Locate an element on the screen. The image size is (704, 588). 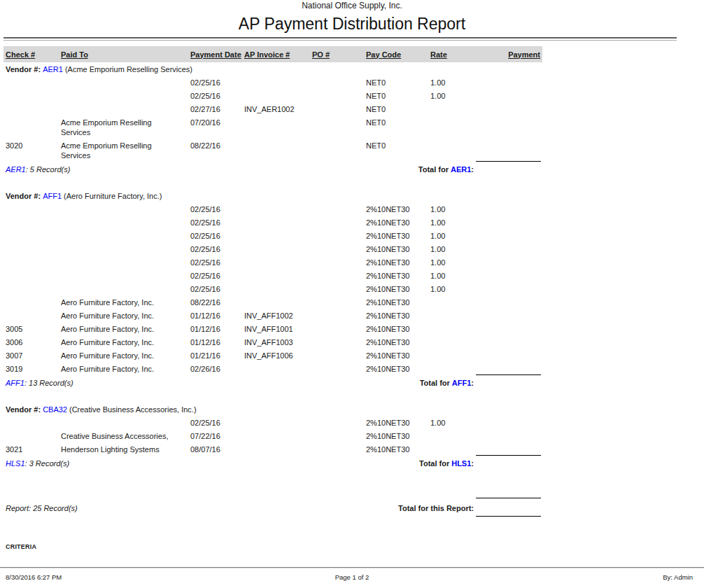
col-header-cell-payment: Payment is located at coordinates (508, 55).